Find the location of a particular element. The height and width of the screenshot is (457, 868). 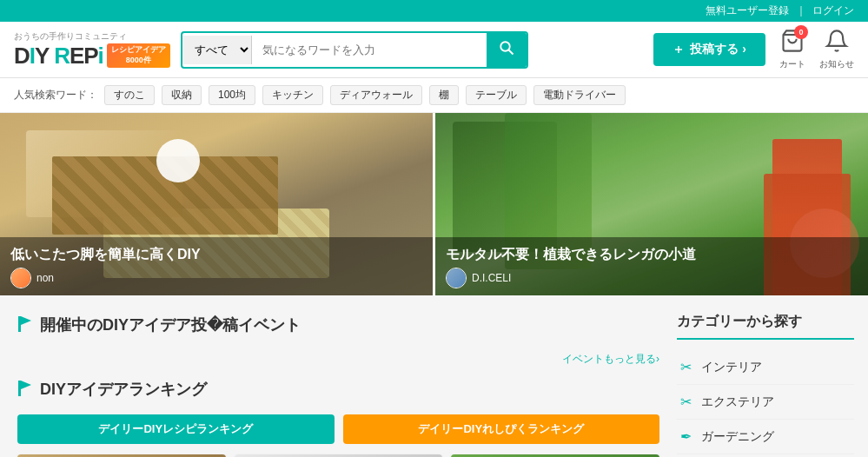

interior-icon: ✂ is located at coordinates (686, 367).